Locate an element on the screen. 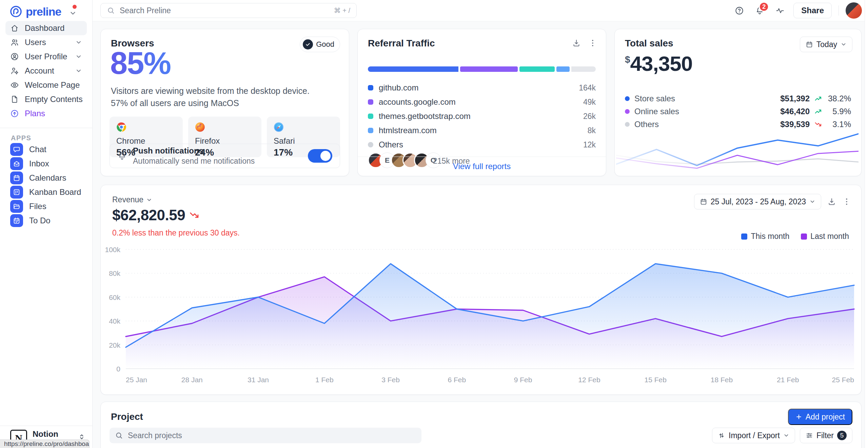  folder-icon is located at coordinates (17, 206).